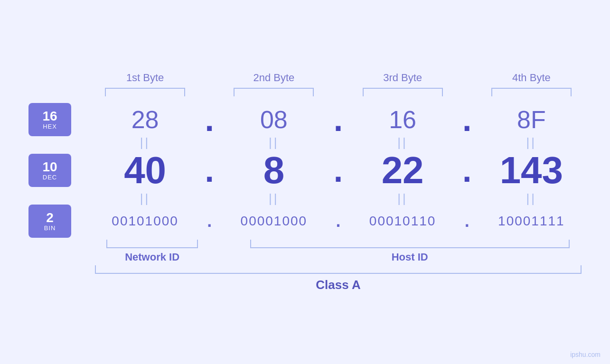 This screenshot has height=364, width=610. I want to click on watermark: ipshu.com, so click(585, 355).